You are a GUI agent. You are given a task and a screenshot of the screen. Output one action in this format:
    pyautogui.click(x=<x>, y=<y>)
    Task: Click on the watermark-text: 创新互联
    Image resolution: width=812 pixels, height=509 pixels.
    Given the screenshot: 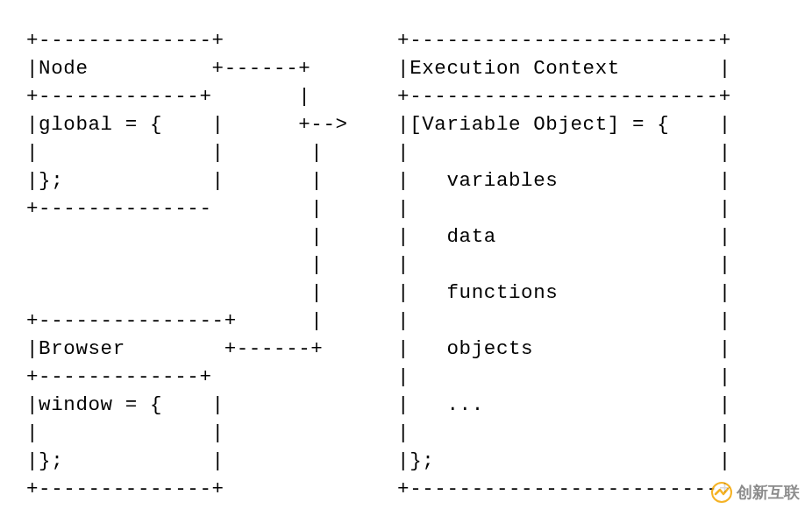 What is the action you would take?
    pyautogui.click(x=768, y=492)
    